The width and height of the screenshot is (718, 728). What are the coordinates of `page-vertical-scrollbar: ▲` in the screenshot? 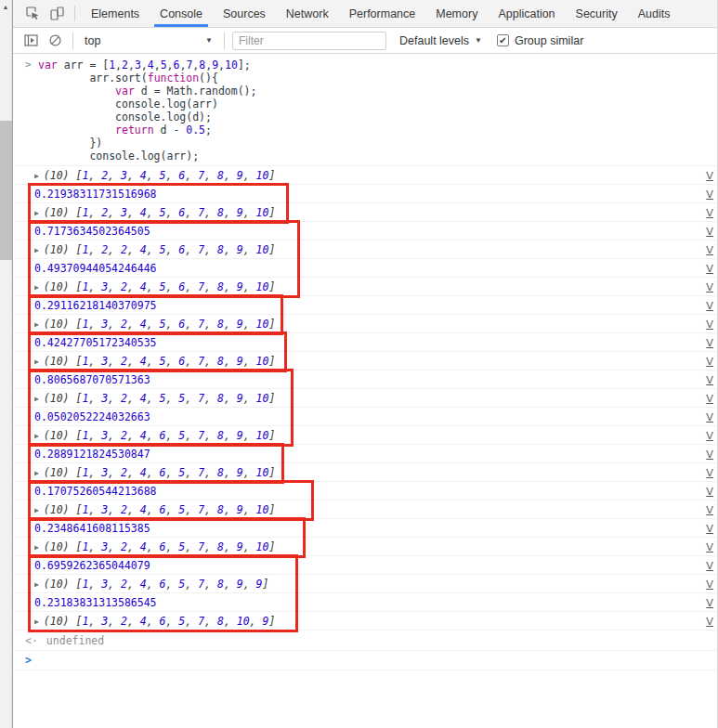 It's located at (6, 364).